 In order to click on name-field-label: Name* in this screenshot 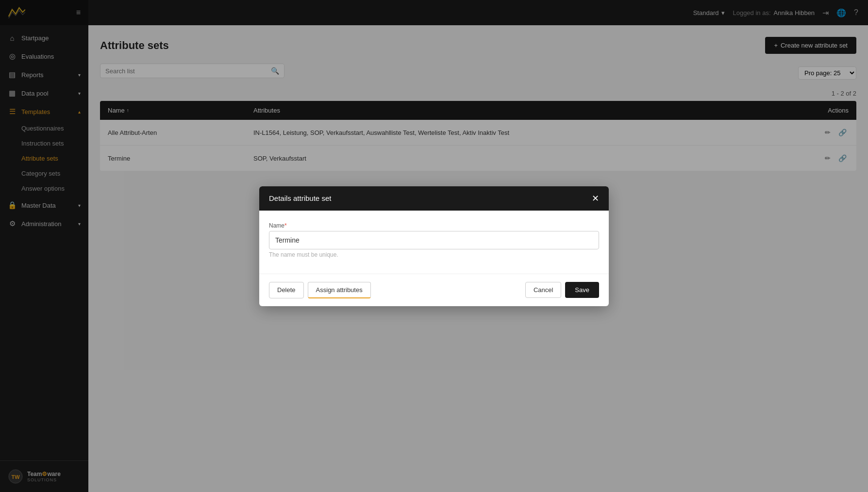, I will do `click(434, 226)`.